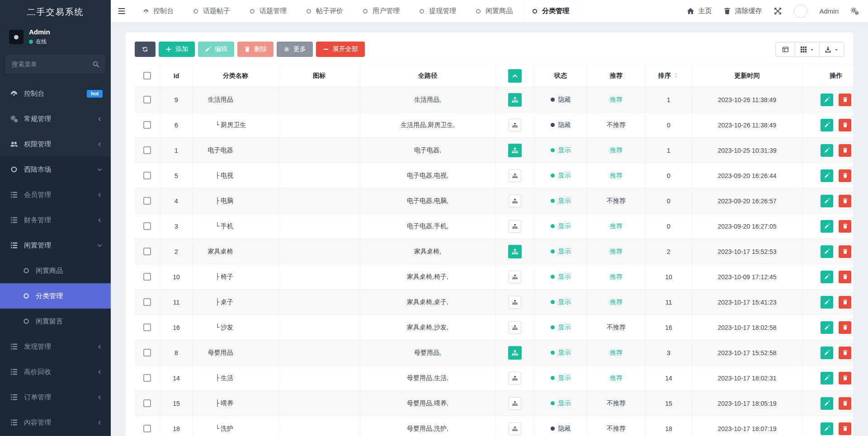 The height and width of the screenshot is (436, 868). Describe the element at coordinates (55, 245) in the screenshot. I see `sidebar-item-闲置管理: 闲置管理` at that location.